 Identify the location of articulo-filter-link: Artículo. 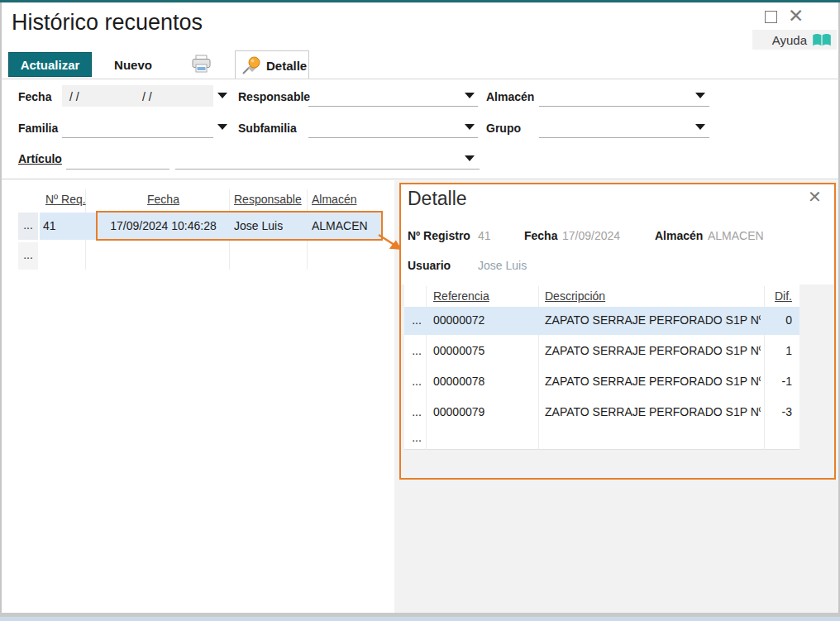
(40, 159).